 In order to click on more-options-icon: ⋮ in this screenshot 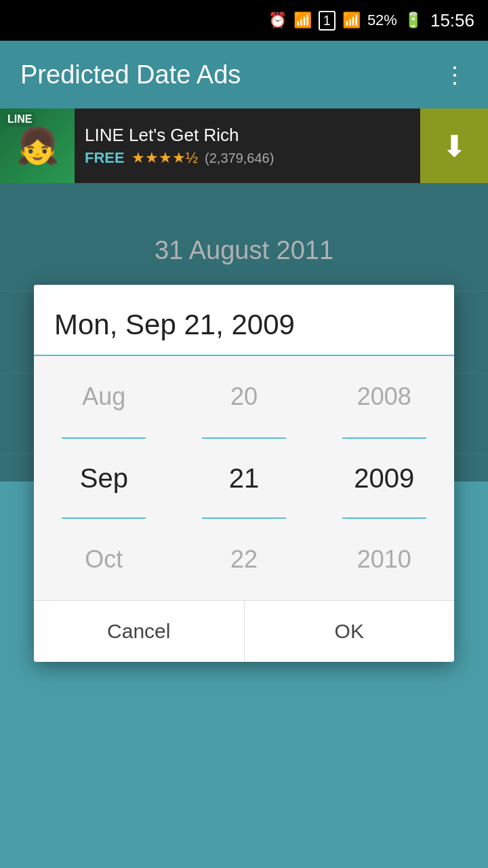, I will do `click(455, 75)`.